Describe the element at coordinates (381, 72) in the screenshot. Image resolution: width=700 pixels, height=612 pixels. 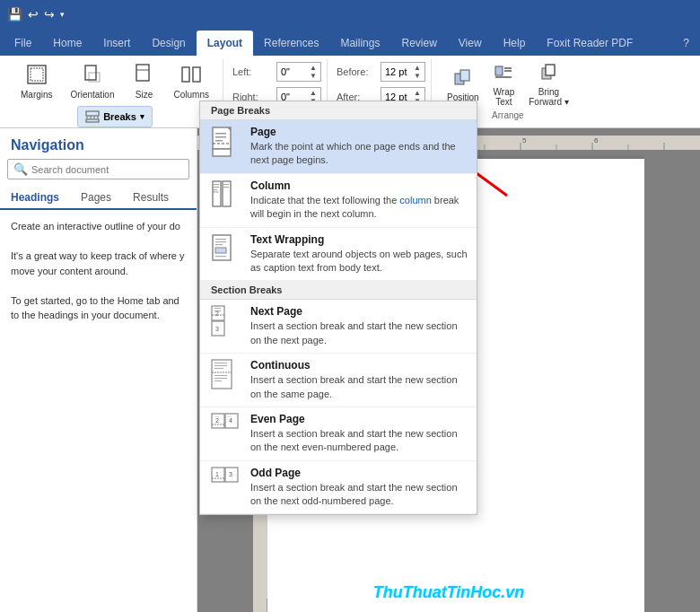
I see `spacing-before-row: Before: 12 pt ▲▼` at that location.